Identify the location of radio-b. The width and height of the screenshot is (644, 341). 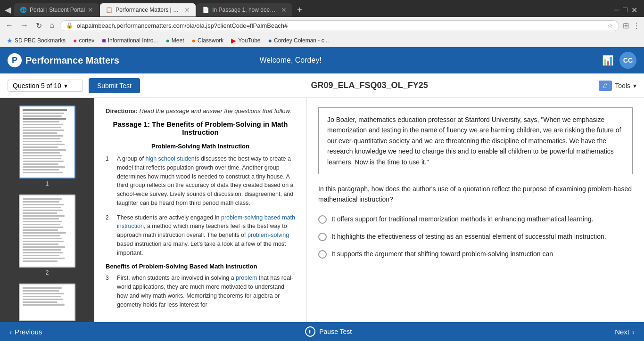
(322, 237).